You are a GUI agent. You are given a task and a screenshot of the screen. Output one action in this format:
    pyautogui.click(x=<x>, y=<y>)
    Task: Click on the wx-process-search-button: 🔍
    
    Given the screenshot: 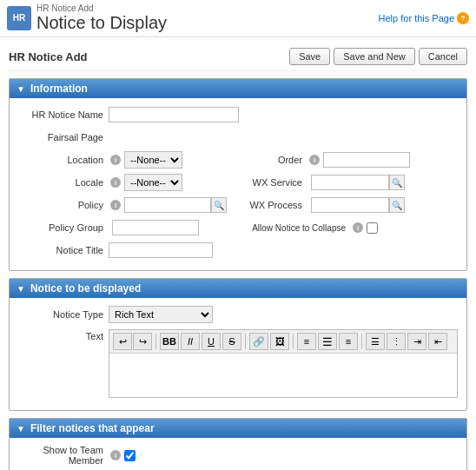 What is the action you would take?
    pyautogui.click(x=397, y=205)
    